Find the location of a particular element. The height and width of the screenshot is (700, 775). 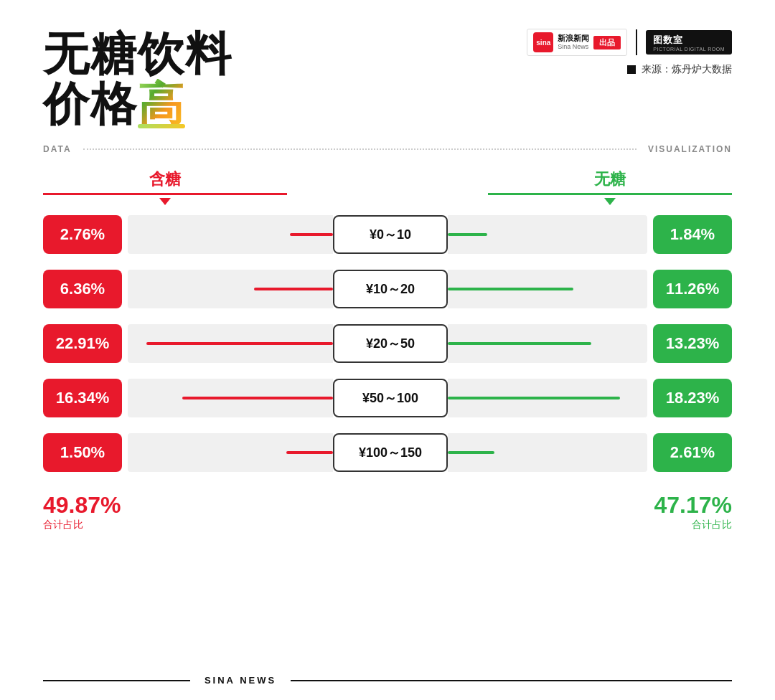

title-highlight: 高 is located at coordinates (161, 104).